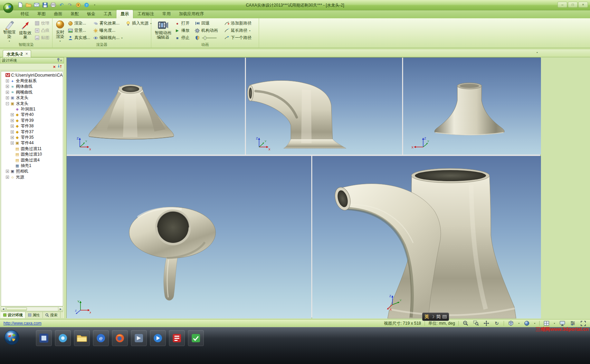 The width and height of the screenshot is (590, 364). What do you see at coordinates (32, 171) in the screenshot?
I see `tree-item-camera: ▣ 照相机` at bounding box center [32, 171].